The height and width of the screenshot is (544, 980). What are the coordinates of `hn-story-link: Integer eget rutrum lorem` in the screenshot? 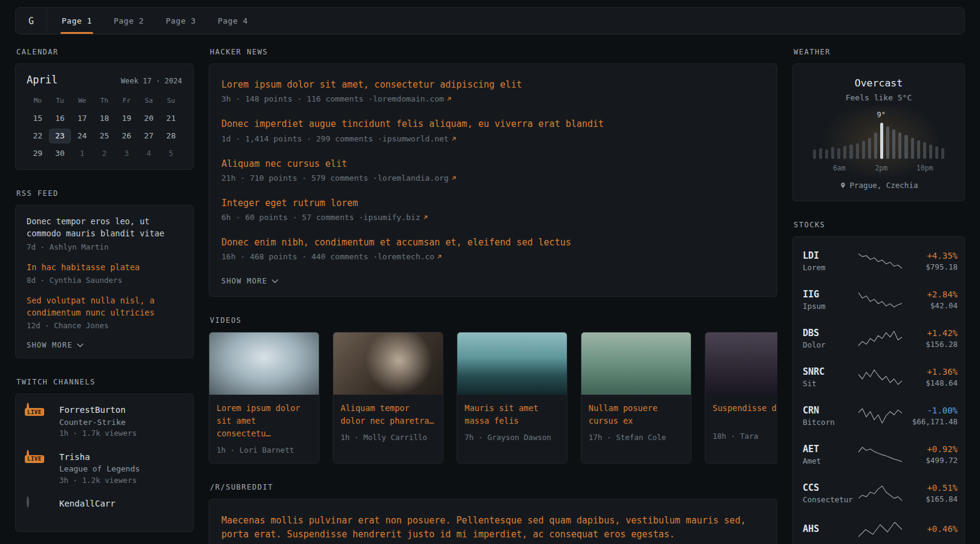 It's located at (493, 203).